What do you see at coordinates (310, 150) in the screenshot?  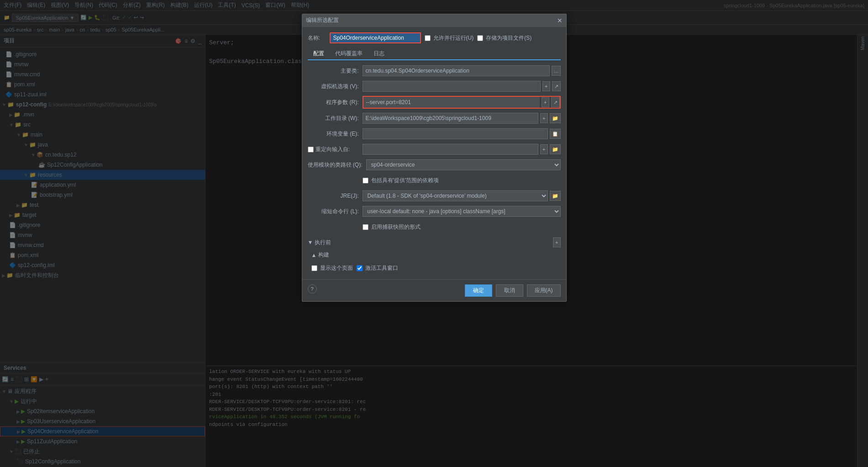 I see `redirect-input-checkbox` at bounding box center [310, 150].